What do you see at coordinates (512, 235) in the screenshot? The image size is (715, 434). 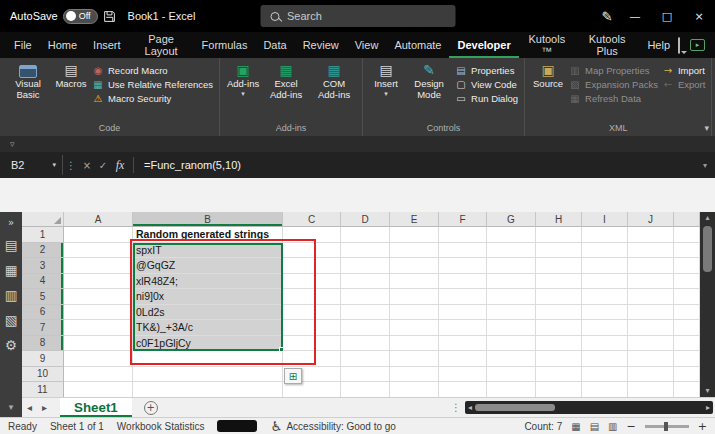 I see `cell-G1` at bounding box center [512, 235].